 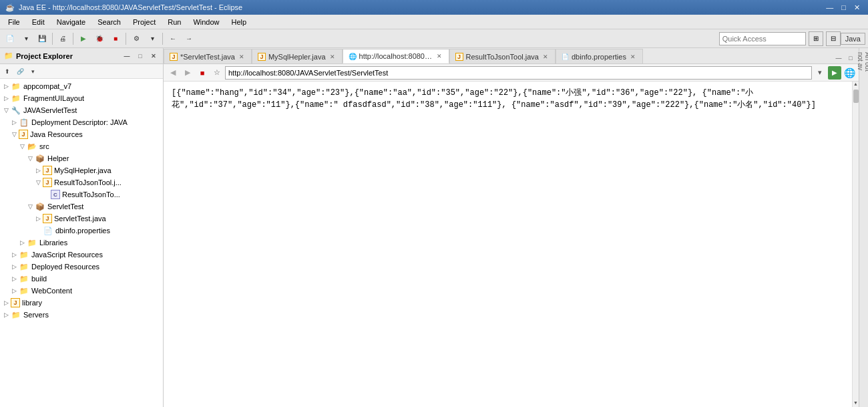 I want to click on close-window-btn: ✕, so click(x=857, y=8).